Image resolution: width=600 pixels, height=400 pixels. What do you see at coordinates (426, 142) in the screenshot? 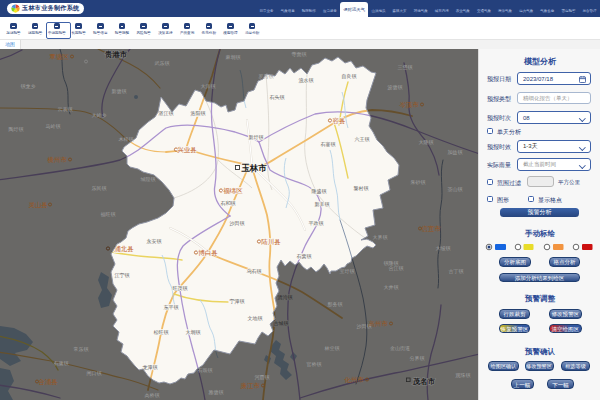
I see `svg-text: 大隆镇` at bounding box center [426, 142].